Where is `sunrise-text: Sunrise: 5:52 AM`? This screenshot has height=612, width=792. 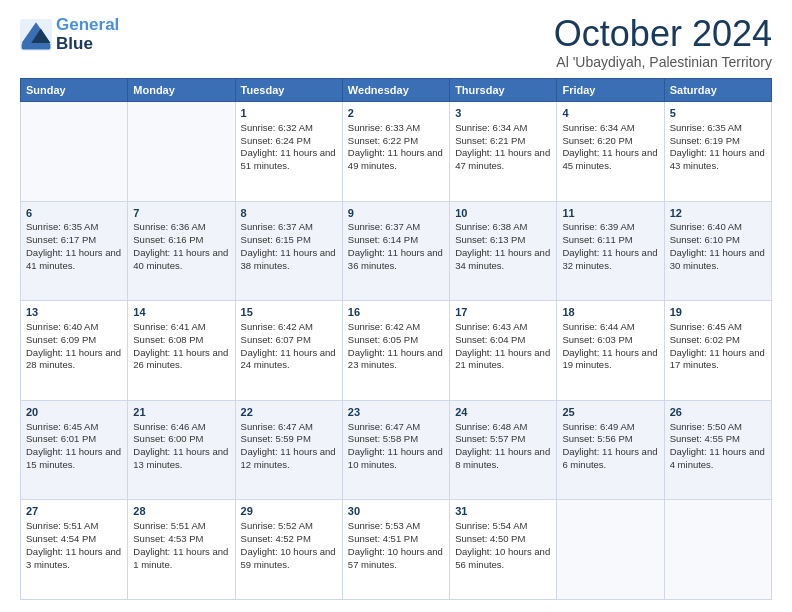 sunrise-text: Sunrise: 5:52 AM is located at coordinates (277, 526).